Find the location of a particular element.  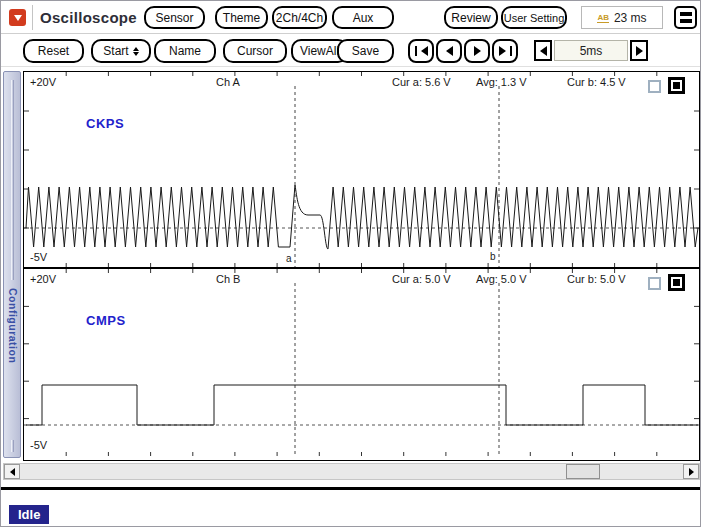

theme-button: Theme is located at coordinates (242, 18).